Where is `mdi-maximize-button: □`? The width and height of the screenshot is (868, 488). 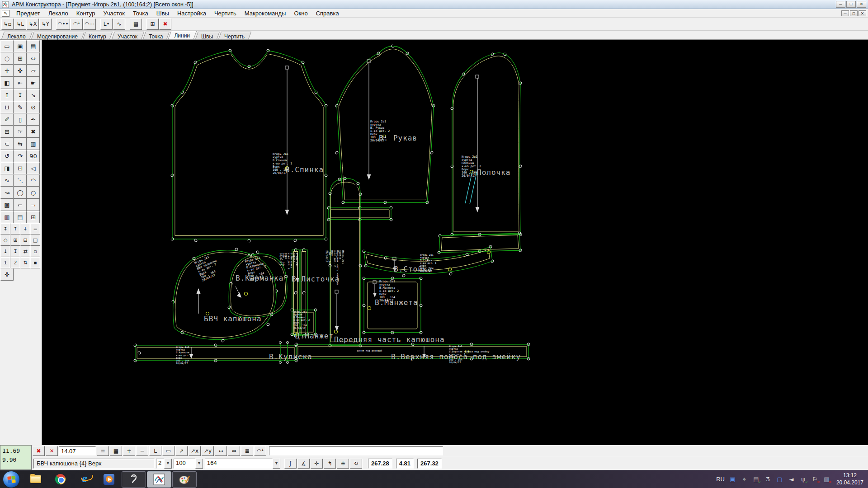
mdi-maximize-button: □ is located at coordinates (854, 14).